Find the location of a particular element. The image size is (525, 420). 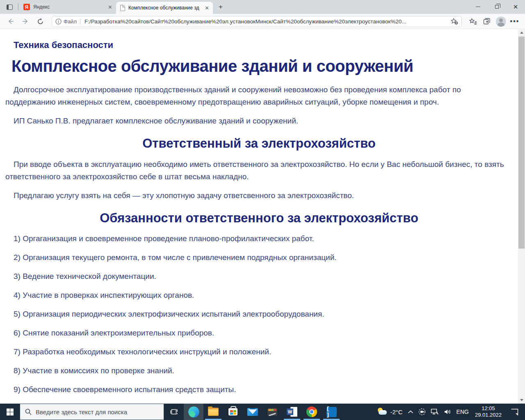

tab-actions-menu-button is located at coordinates (9, 7).